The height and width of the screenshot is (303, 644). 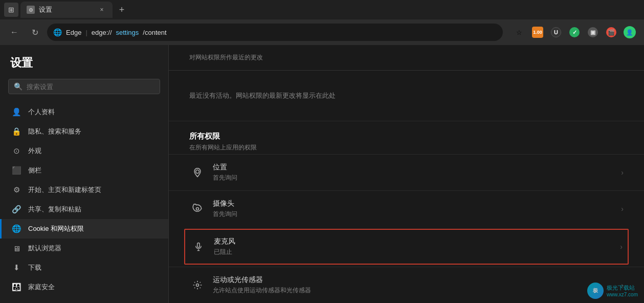 I want to click on address-settings: settings, so click(x=128, y=33).